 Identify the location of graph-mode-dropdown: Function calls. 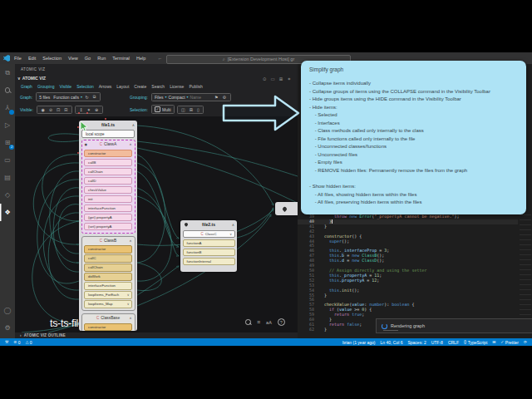
(66, 97).